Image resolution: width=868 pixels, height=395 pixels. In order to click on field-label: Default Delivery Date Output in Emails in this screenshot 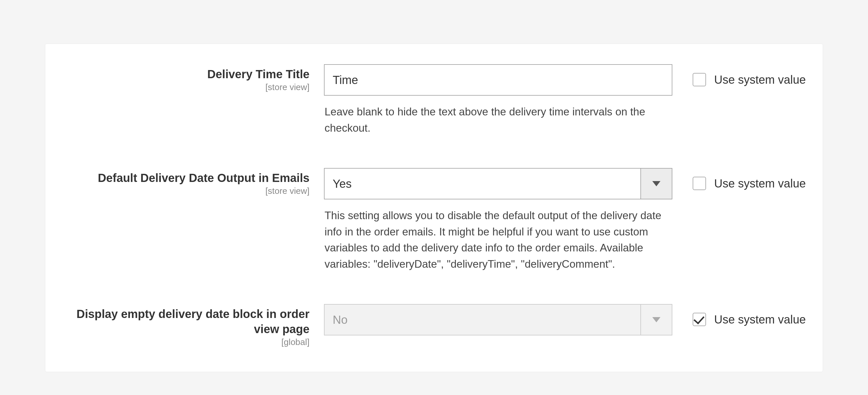, I will do `click(204, 178)`.